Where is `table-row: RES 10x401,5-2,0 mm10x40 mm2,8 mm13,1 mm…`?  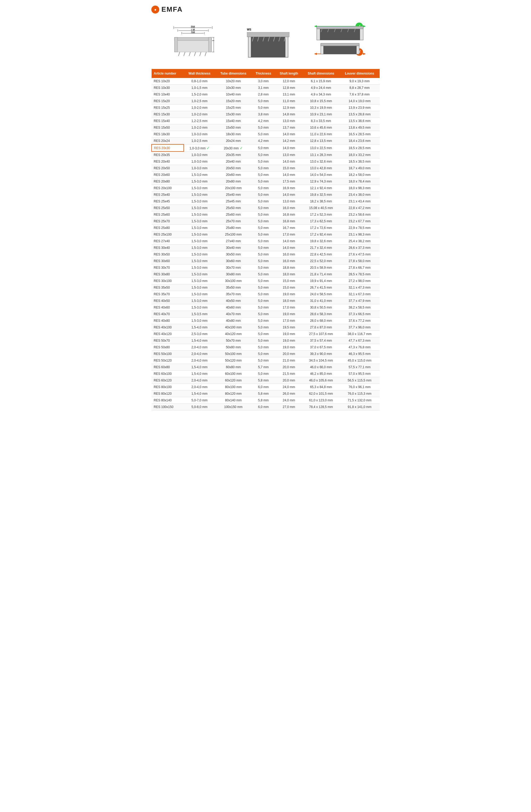 table-row: RES 10x401,5-2,0 mm10x40 mm2,8 mm13,1 mm… is located at coordinates (266, 95).